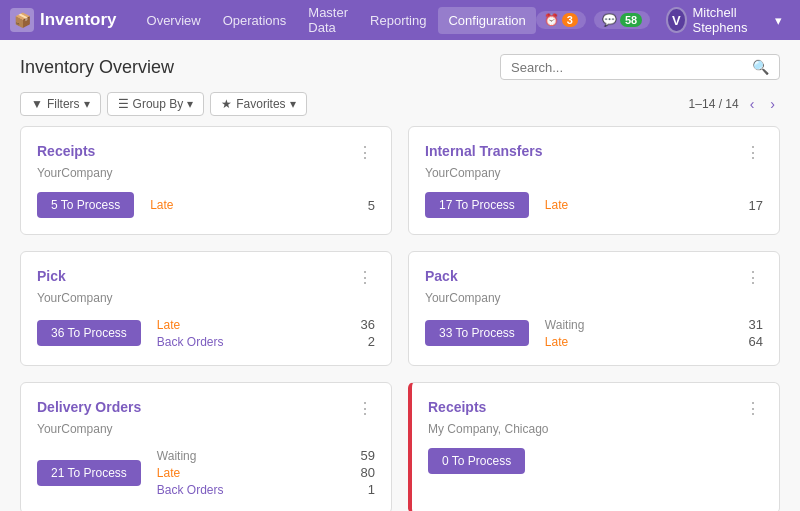 The width and height of the screenshot is (800, 511). I want to click on stat-value: 80, so click(368, 472).